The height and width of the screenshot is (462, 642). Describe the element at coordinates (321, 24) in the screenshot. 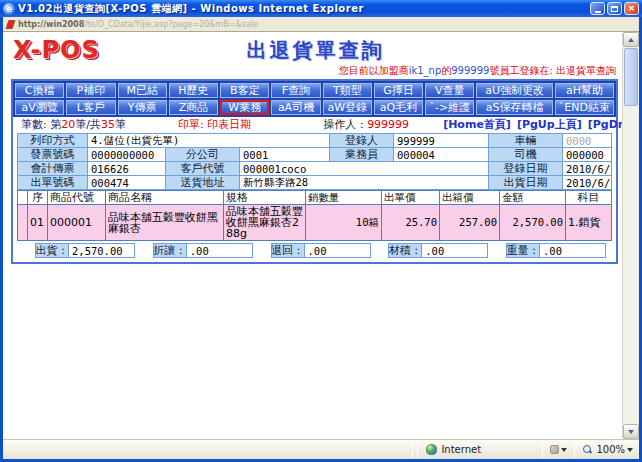

I see `address-bar: http://win2008 /te/O_CData/Yijie.asp?pag…` at that location.